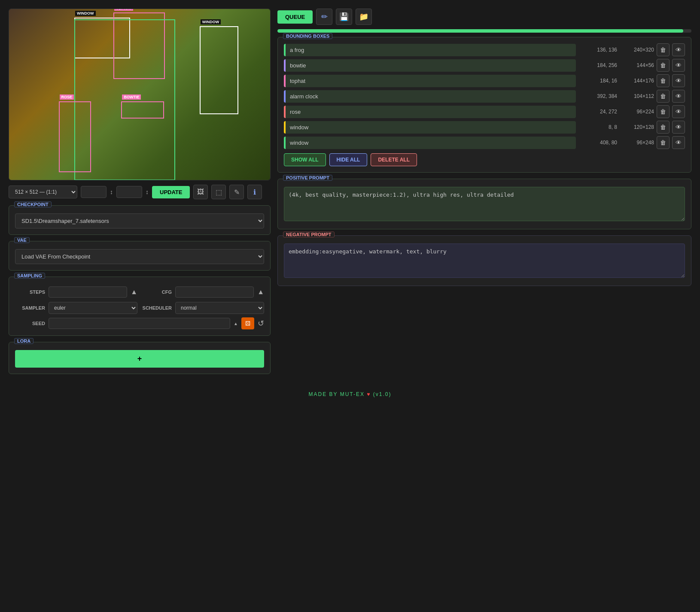 The width and height of the screenshot is (700, 612). Describe the element at coordinates (94, 192) in the screenshot. I see `width-input: 512` at that location.